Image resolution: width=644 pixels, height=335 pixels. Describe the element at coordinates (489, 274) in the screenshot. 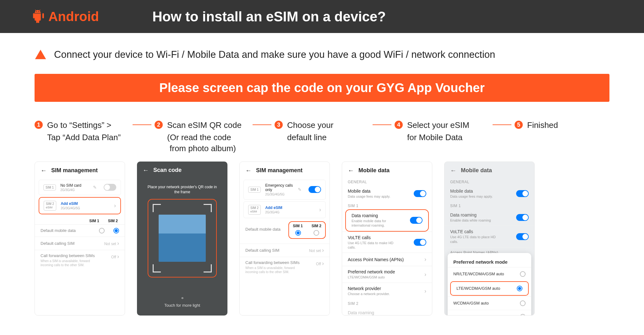

I see `modal-option: NR/LTE/WCDMA/GSM auto` at that location.